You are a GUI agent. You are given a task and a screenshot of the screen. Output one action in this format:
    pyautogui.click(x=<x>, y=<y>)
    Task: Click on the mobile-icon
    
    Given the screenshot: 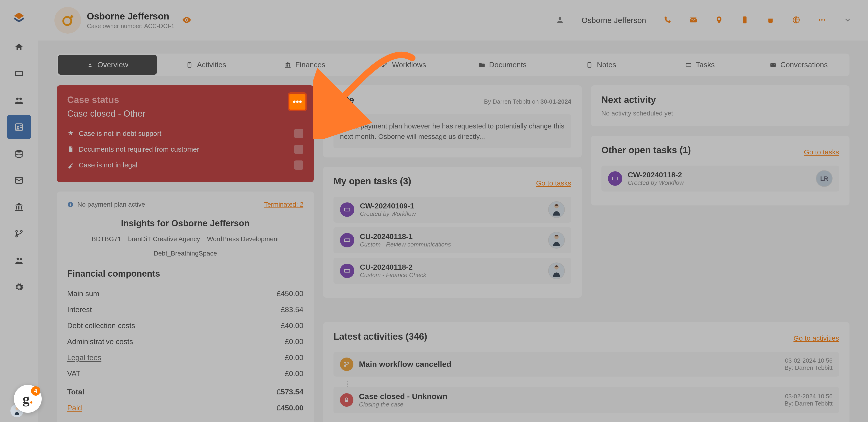 What is the action you would take?
    pyautogui.click(x=745, y=20)
    